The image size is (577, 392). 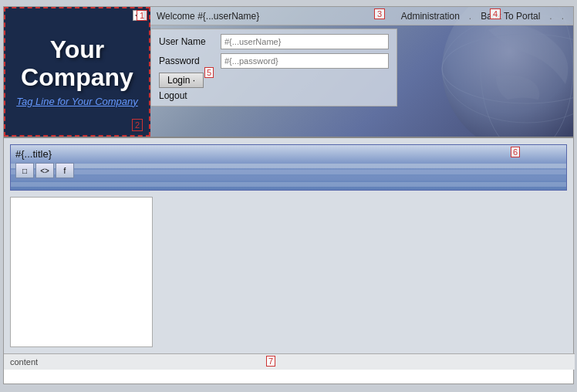 What do you see at coordinates (430, 16) in the screenshot?
I see `nav-administration-link: Administration` at bounding box center [430, 16].